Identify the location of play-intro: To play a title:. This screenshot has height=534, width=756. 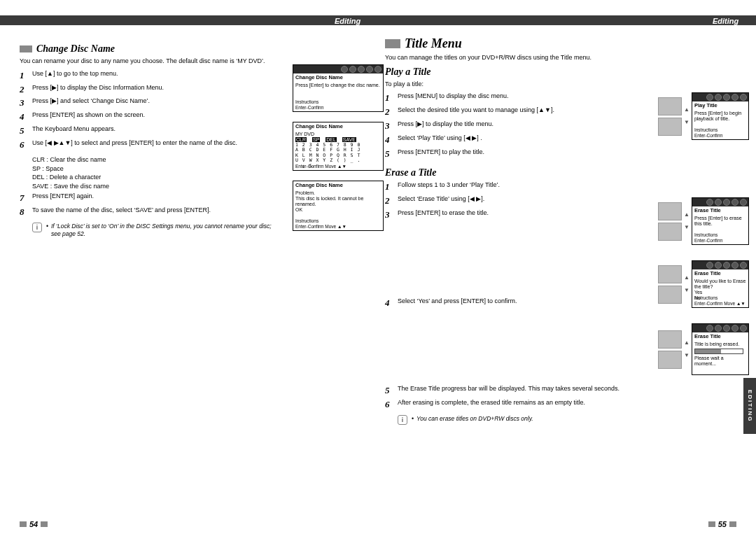
(514, 85).